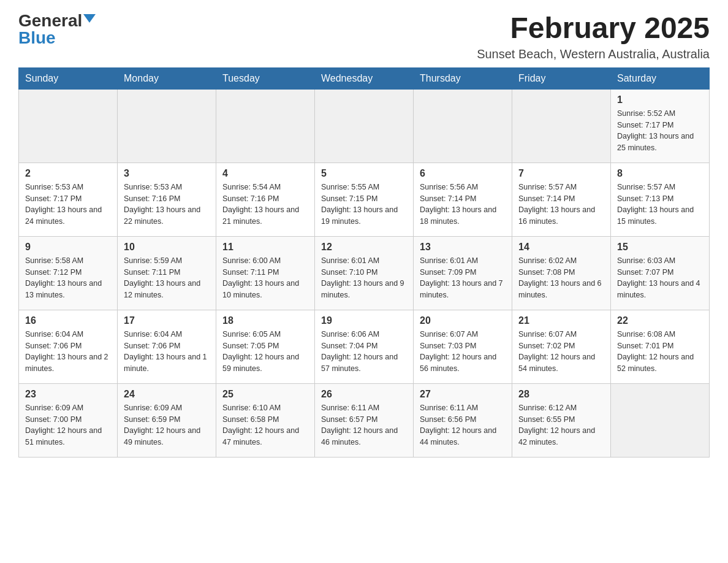 The image size is (728, 563). Describe the element at coordinates (461, 278) in the screenshot. I see `day-info: Sunrise: 6:01 AMSunset: 7:09 PMDaylight:…` at that location.